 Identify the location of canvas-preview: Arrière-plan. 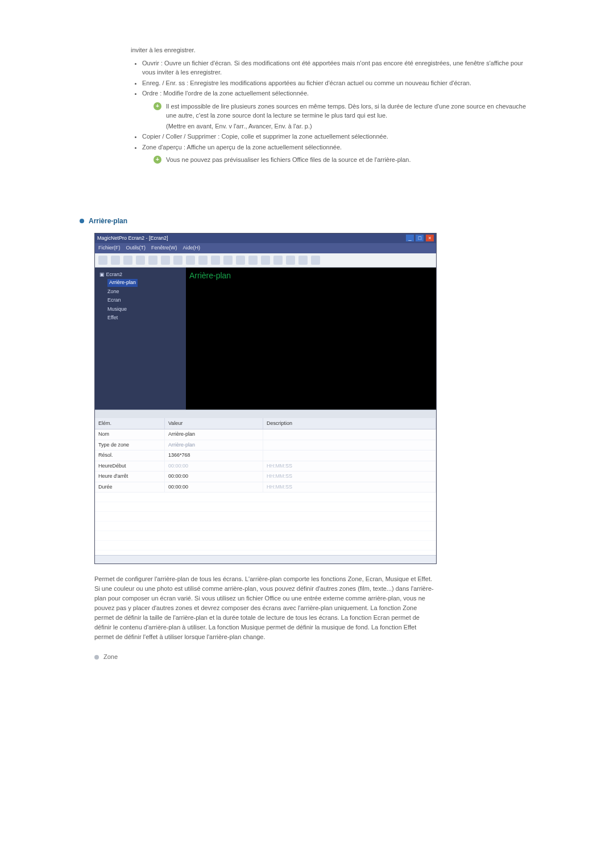
(311, 339).